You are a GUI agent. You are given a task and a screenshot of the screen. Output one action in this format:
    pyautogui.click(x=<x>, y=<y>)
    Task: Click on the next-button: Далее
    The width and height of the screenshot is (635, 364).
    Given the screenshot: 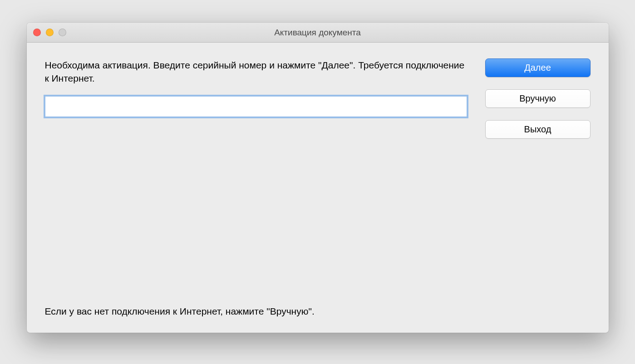 What is the action you would take?
    pyautogui.click(x=538, y=68)
    